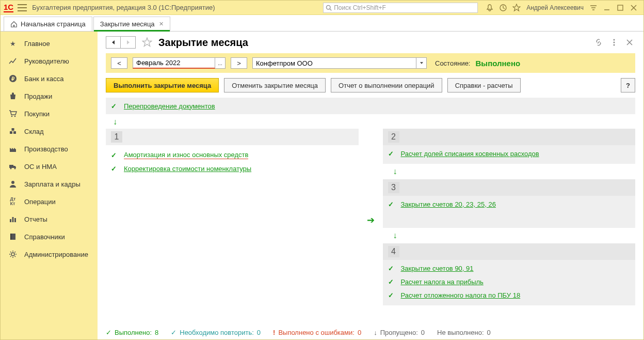  Describe the element at coordinates (630, 42) in the screenshot. I see `close-page-icon` at that location.